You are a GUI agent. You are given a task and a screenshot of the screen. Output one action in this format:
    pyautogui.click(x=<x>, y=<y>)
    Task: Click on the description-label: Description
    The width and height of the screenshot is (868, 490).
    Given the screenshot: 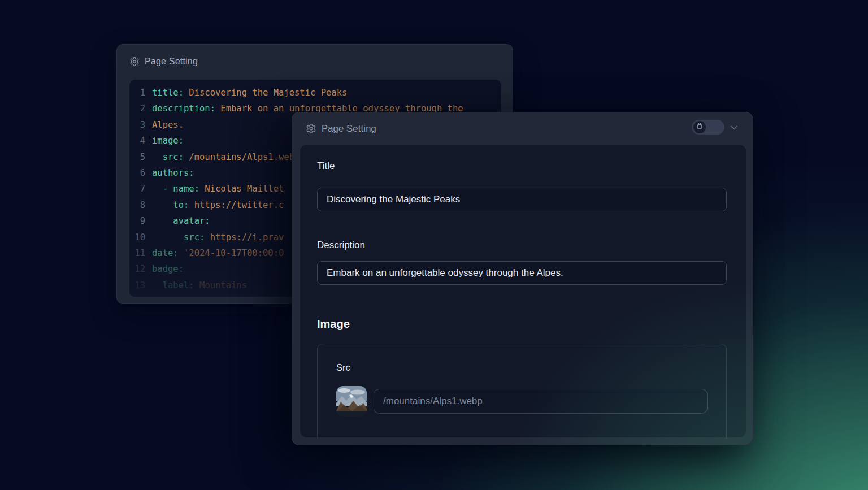 What is the action you would take?
    pyautogui.click(x=341, y=245)
    